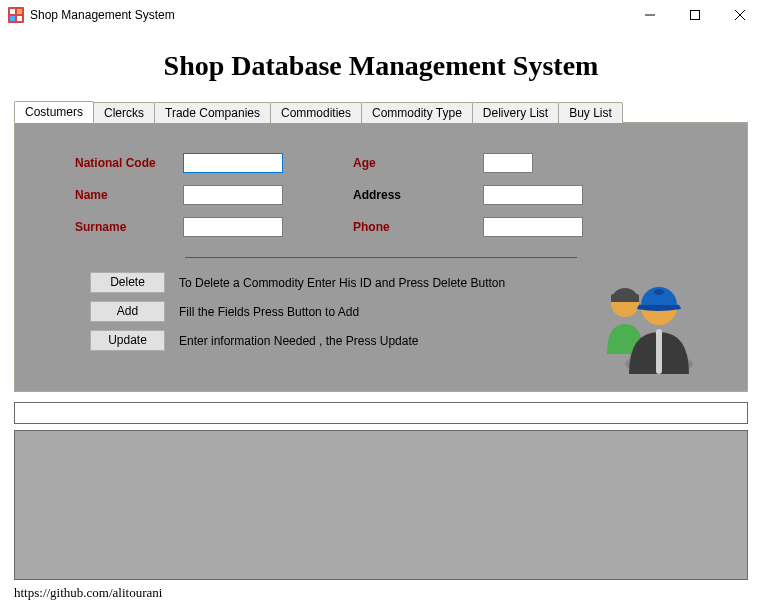 This screenshot has width=762, height=607. Describe the element at coordinates (740, 15) in the screenshot. I see `close-button` at that location.